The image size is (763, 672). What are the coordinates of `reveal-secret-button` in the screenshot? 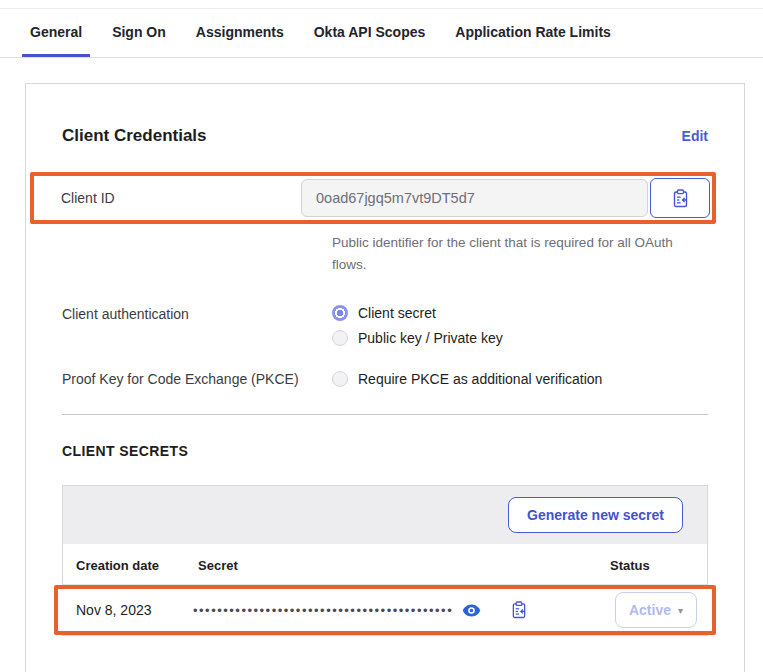 It's located at (472, 610).